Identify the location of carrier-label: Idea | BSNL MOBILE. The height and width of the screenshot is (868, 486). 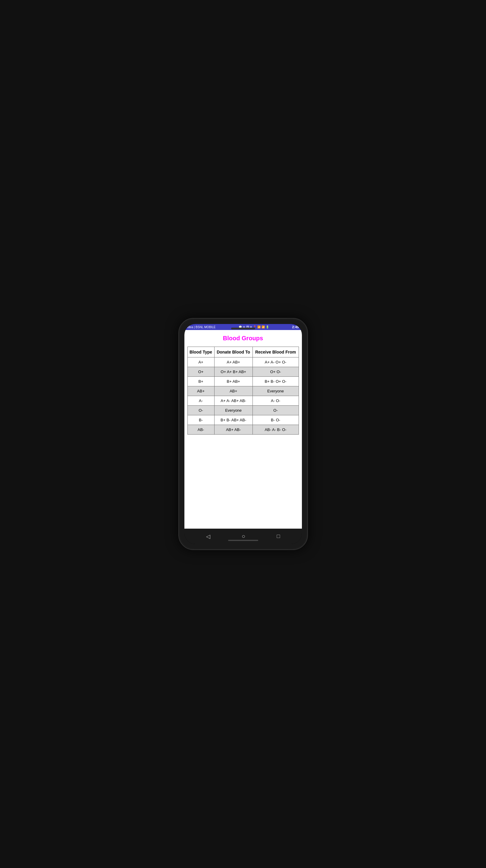
(201, 327).